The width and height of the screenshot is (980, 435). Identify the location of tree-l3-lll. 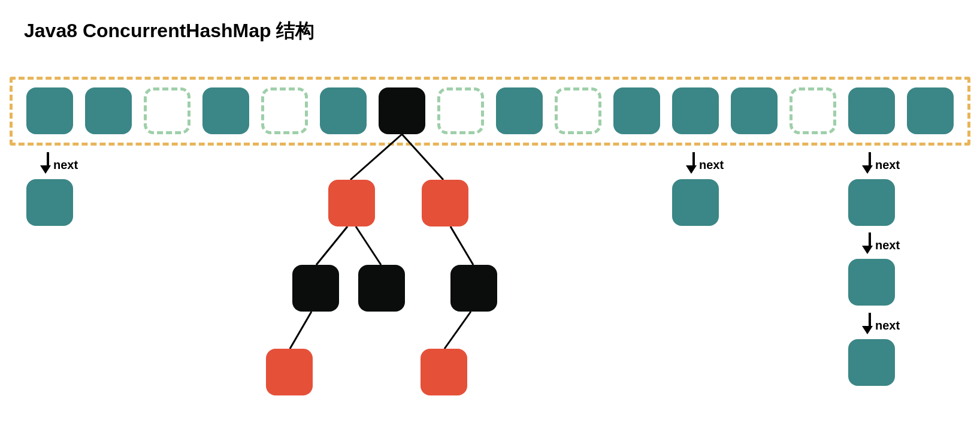
(289, 372).